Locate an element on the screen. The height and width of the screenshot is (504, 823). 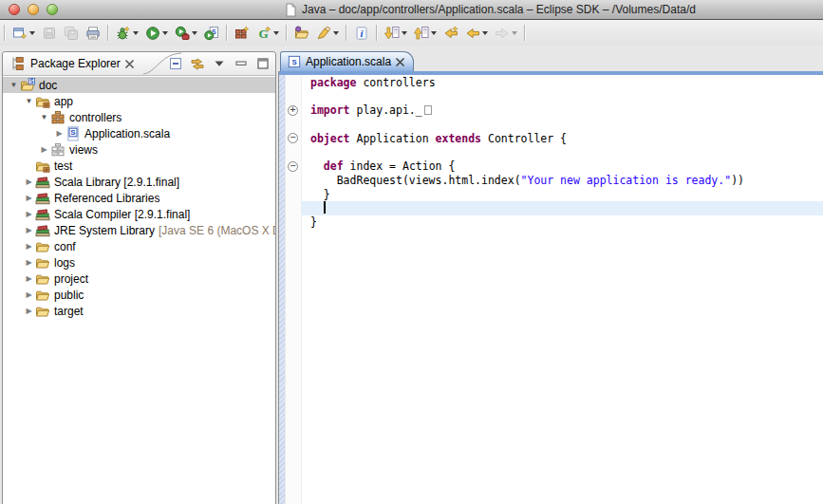
tree-item-public: ▶public is located at coordinates (139, 294).